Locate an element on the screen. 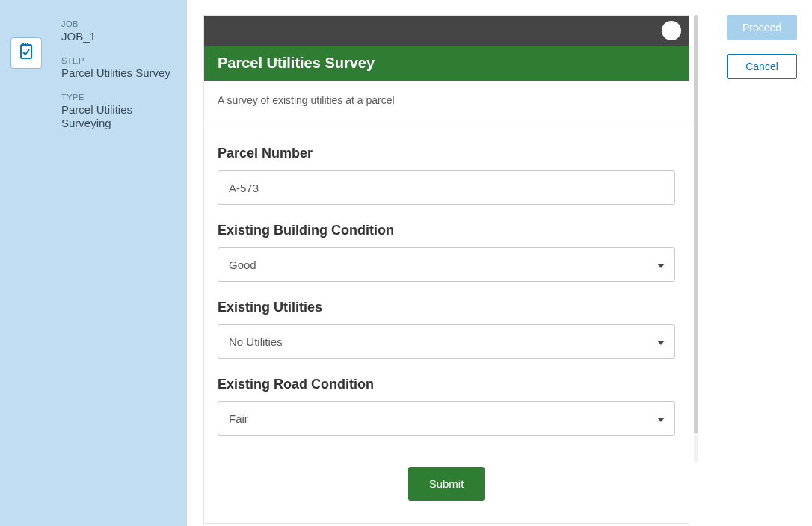  sidebar-icon-column is located at coordinates (26, 270).